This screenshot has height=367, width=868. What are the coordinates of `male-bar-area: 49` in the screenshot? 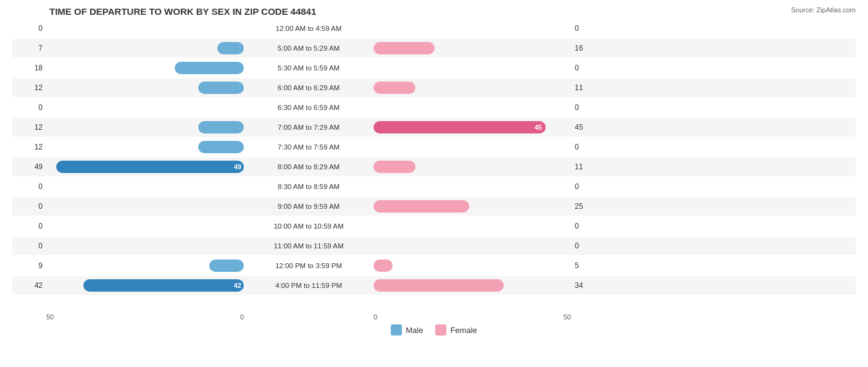 It's located at (145, 167).